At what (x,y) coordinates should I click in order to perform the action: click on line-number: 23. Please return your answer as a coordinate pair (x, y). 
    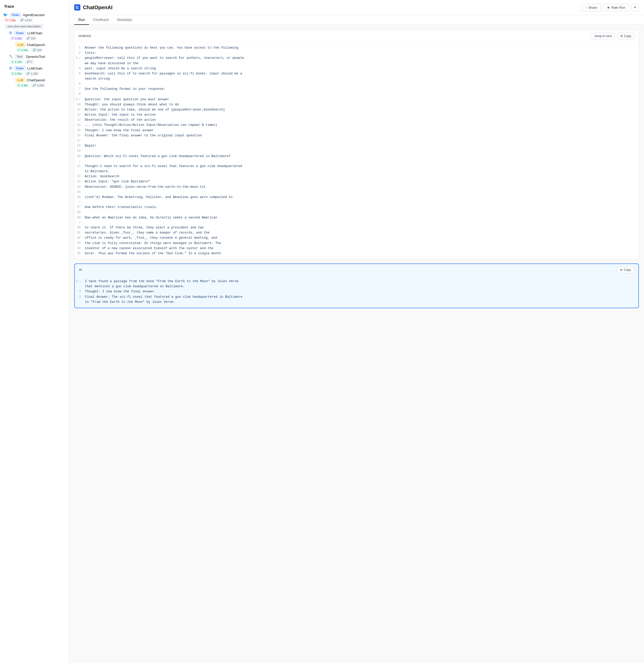
    Looking at the image, I should click on (80, 181).